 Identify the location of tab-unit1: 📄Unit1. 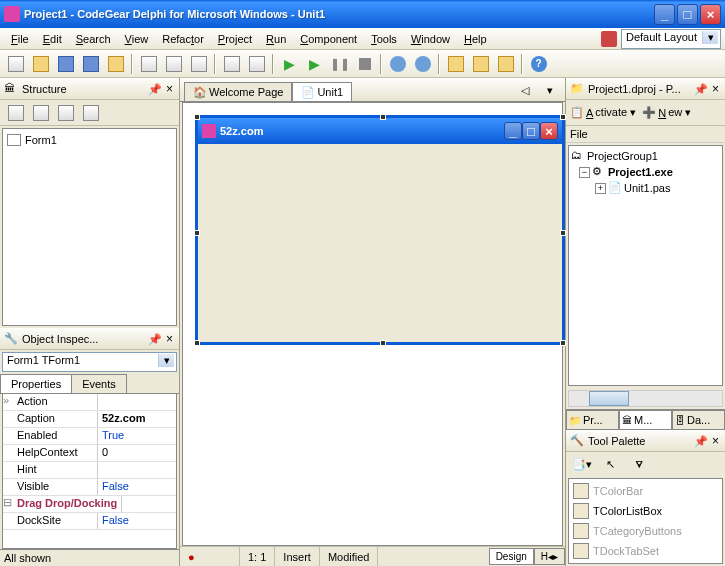
(322, 92).